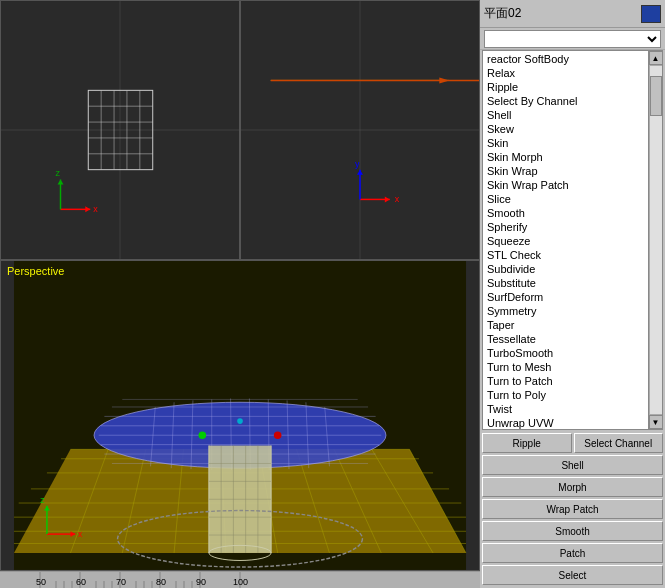 The image size is (665, 588). Describe the element at coordinates (566, 171) in the screenshot. I see `list-item: Skin Wrap` at that location.